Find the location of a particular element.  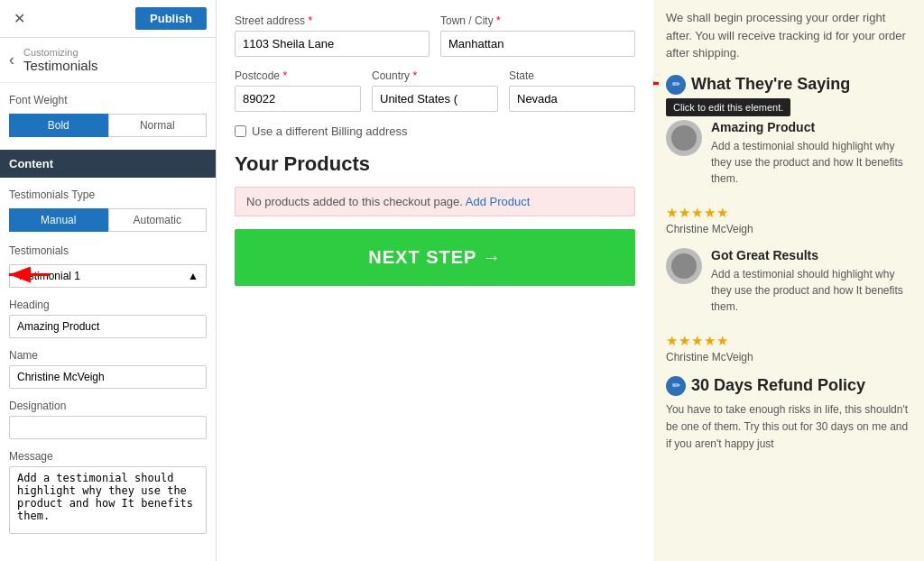

billing-label: Use a different Billing address is located at coordinates (329, 132).